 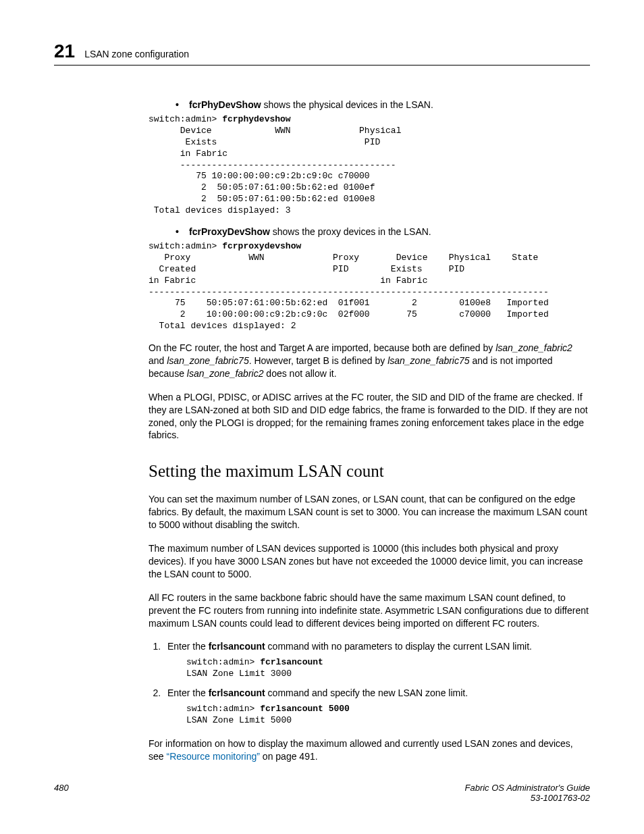 I want to click on page-footer: 480 Fabric OS Administrator's Guide 53-1…, so click(x=322, y=793).